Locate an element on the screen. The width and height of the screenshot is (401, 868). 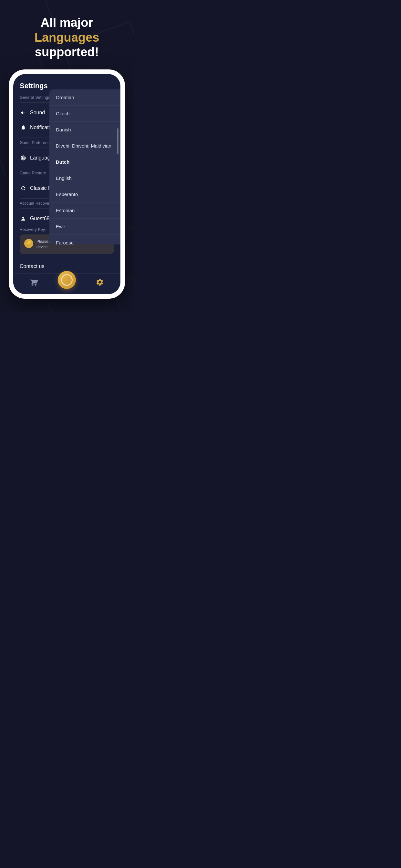
contact-us-label: Contact us is located at coordinates (32, 266).